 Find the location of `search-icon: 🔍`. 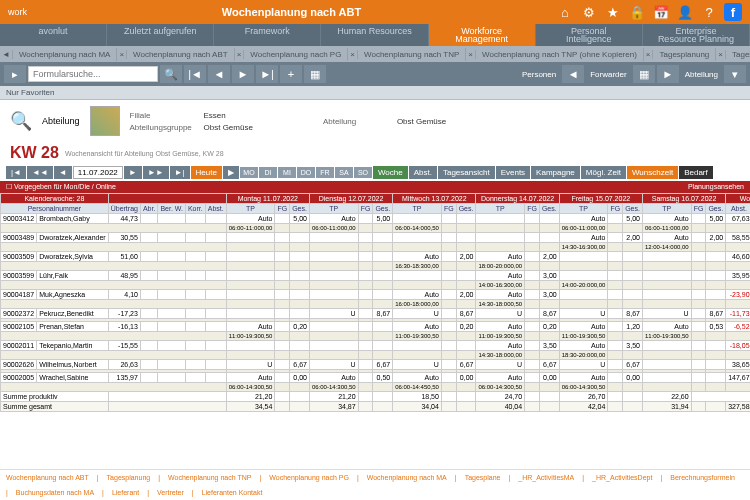

search-icon: 🔍 is located at coordinates (171, 74).